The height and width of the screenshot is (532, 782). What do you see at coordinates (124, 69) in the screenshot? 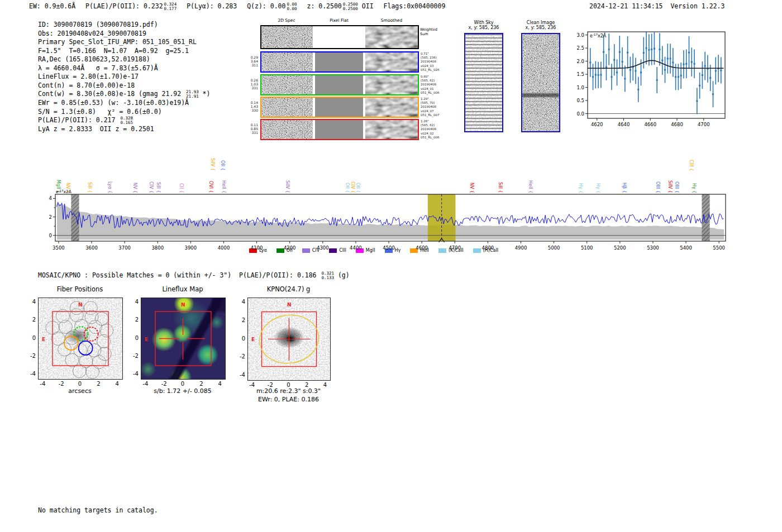
I see `info-line: λ = 4660.04Å σ = 7.83(±5.67)Å` at bounding box center [124, 69].